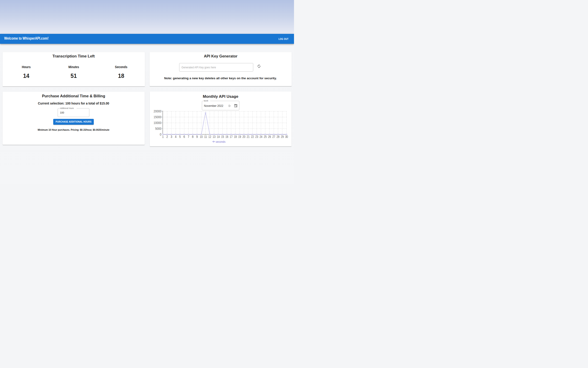  I want to click on svg-text: 13, so click(214, 137).